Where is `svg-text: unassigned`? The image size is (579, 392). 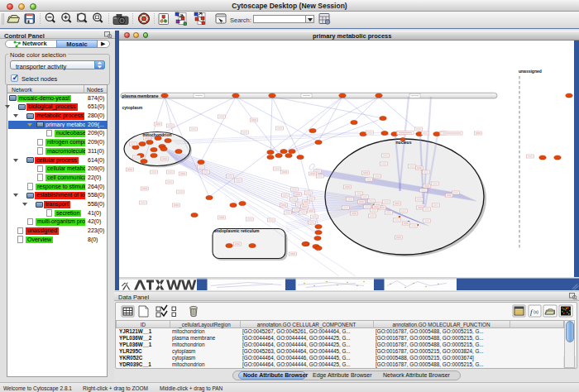 svg-text: unassigned is located at coordinates (530, 71).